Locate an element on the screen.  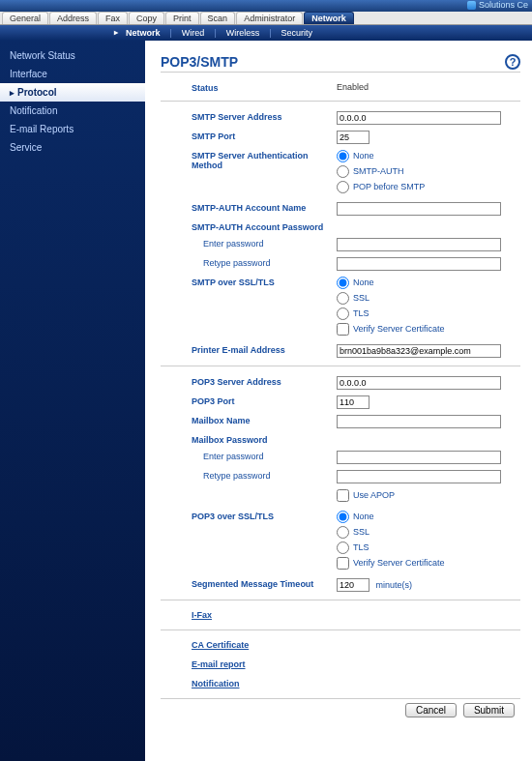
tab-print: Print is located at coordinates (182, 17).